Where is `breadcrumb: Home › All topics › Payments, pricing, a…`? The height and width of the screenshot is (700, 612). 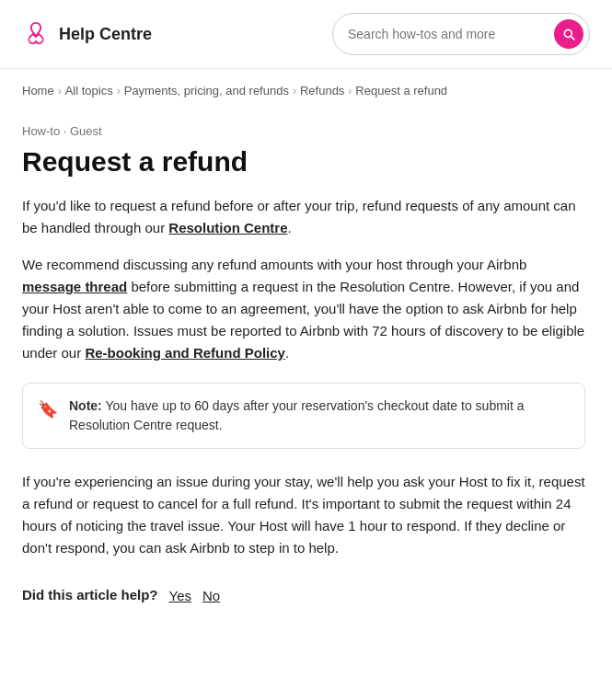
breadcrumb: Home › All topics › Payments, pricing, a… is located at coordinates (306, 88).